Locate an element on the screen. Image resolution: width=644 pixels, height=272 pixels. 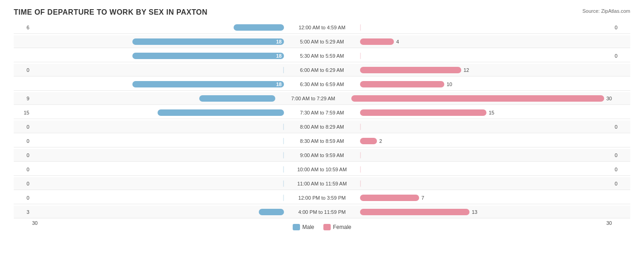
left-value: 15 is located at coordinates (23, 113).